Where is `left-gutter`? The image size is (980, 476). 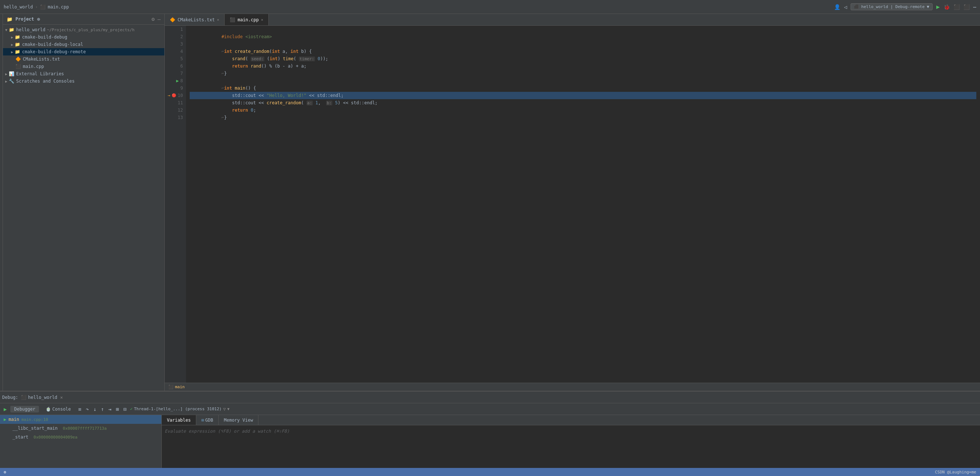 left-gutter is located at coordinates (2, 202).